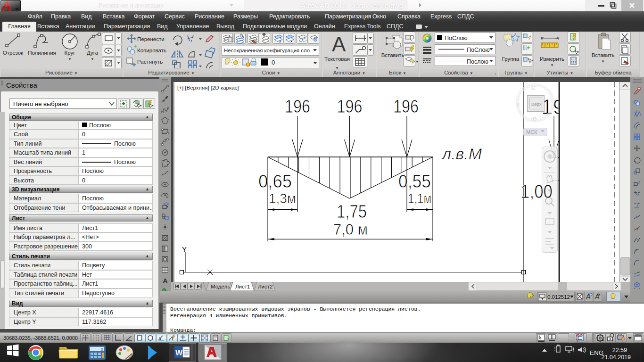 The image size is (644, 362). What do you see at coordinates (265, 287) in the screenshot?
I see `svg-text: Лист2` at bounding box center [265, 287].